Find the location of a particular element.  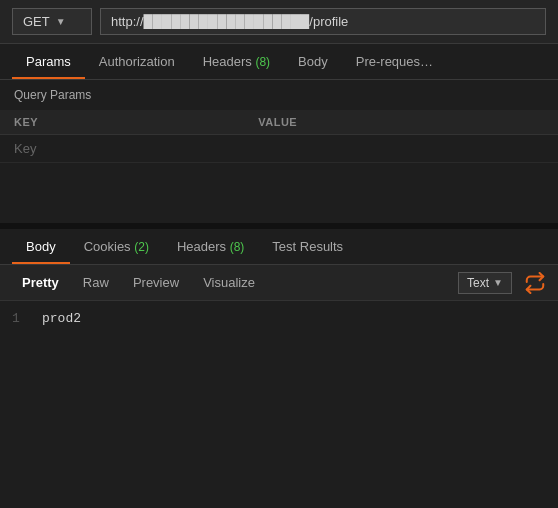

key-column-header: KEY is located at coordinates (122, 122).